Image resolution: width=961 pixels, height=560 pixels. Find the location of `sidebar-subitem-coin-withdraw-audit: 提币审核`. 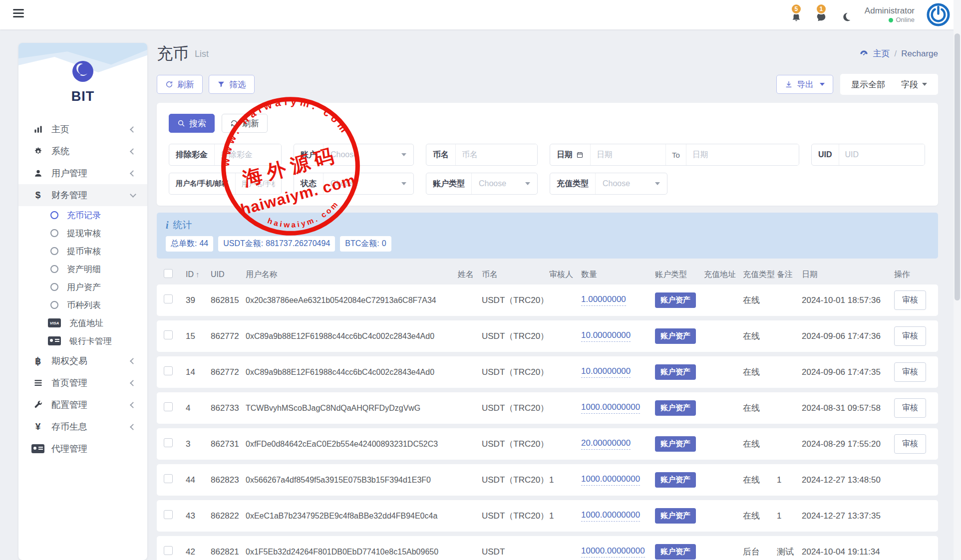

sidebar-subitem-coin-withdraw-audit: 提币审核 is located at coordinates (83, 251).